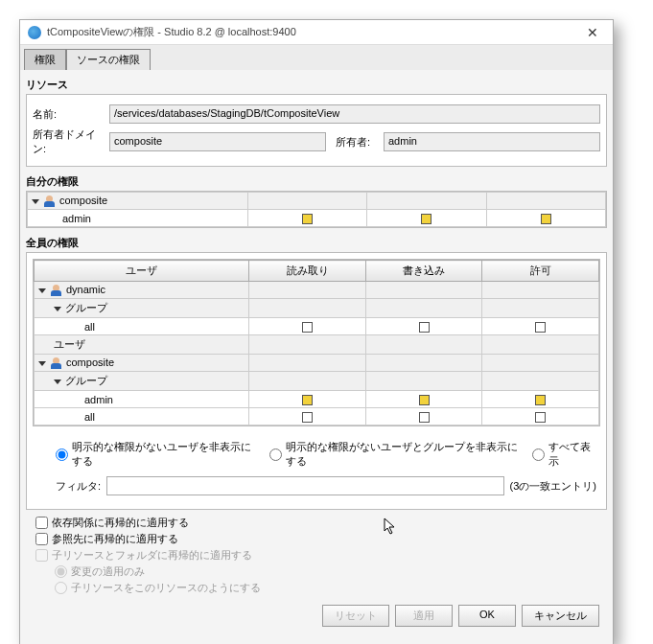 The width and height of the screenshot is (653, 644). I want to click on display-radio-group: 明示的な権限がないユーザを非表示にする 明示的な権限がないユーザとグループを非表…, so click(316, 454).